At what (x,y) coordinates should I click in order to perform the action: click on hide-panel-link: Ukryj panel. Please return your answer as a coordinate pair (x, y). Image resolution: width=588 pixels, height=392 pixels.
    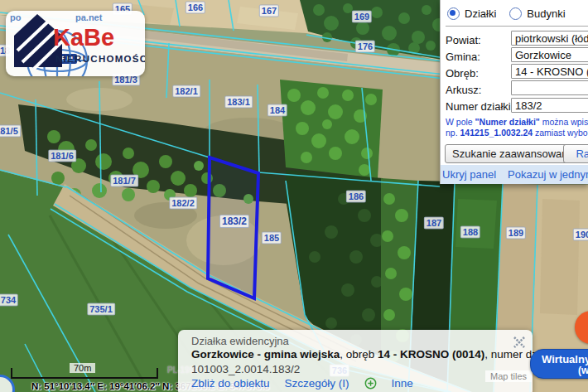
    Looking at the image, I should click on (469, 174).